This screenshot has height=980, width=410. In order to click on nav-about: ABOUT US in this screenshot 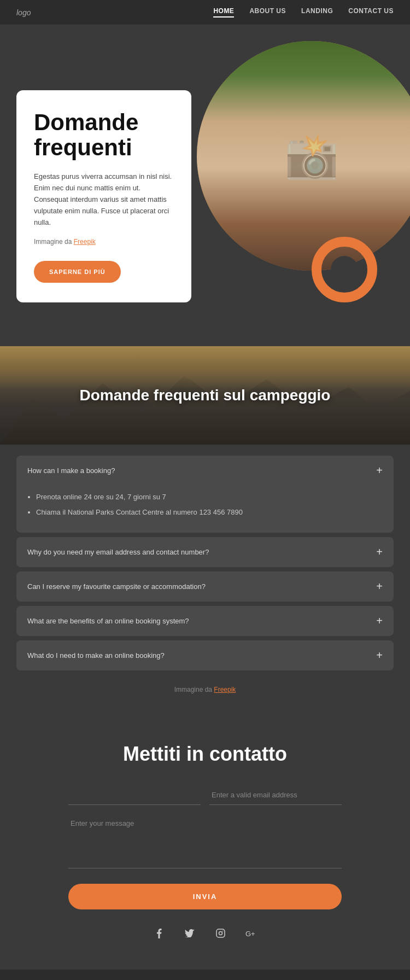, I will do `click(268, 12)`.